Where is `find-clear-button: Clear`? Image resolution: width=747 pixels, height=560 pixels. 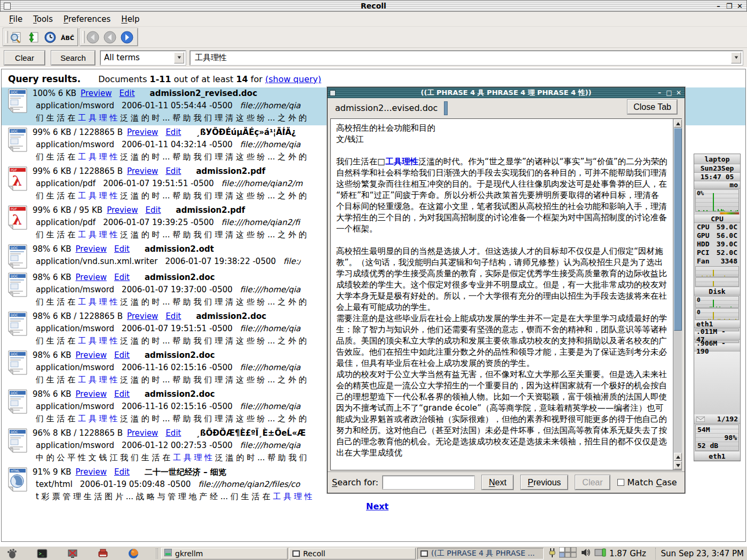
find-clear-button: Clear is located at coordinates (592, 482).